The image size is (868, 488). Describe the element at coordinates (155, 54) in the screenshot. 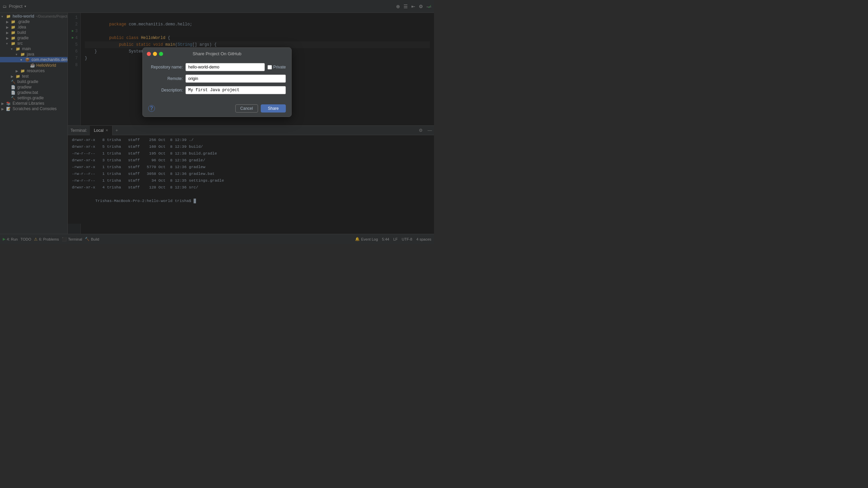

I see `traffic-lights` at that location.